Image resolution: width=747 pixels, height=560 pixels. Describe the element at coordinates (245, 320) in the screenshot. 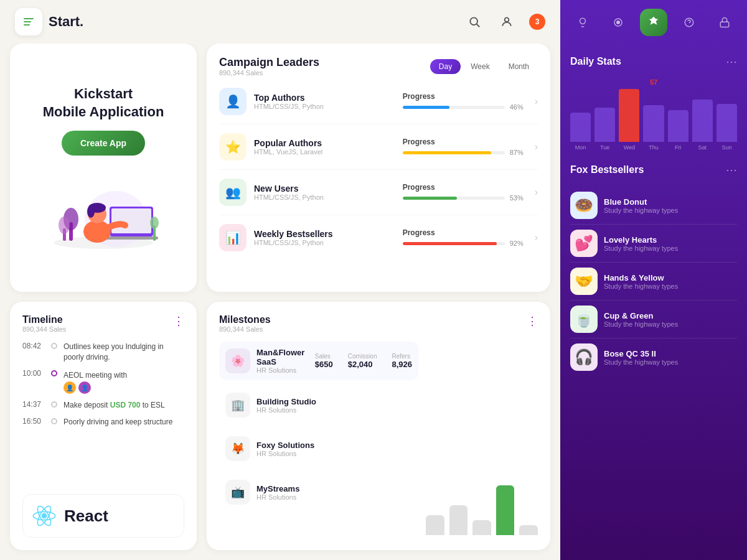

I see `milestones-title: Milestones` at that location.